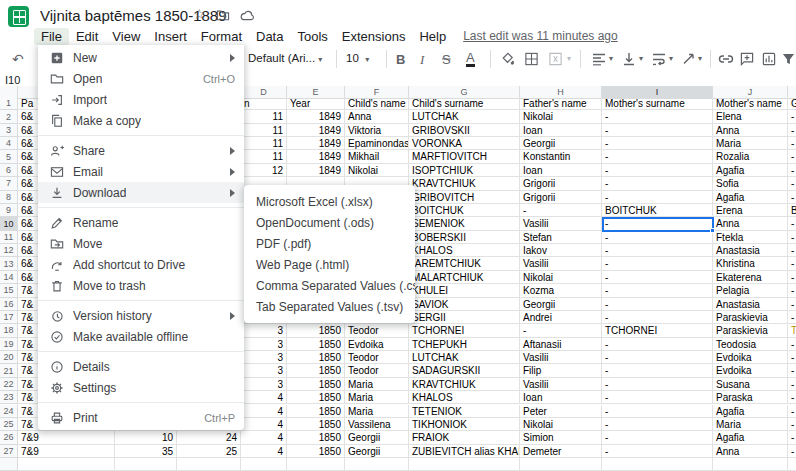  What do you see at coordinates (792, 330) in the screenshot?
I see `cell-K18: T` at bounding box center [792, 330].